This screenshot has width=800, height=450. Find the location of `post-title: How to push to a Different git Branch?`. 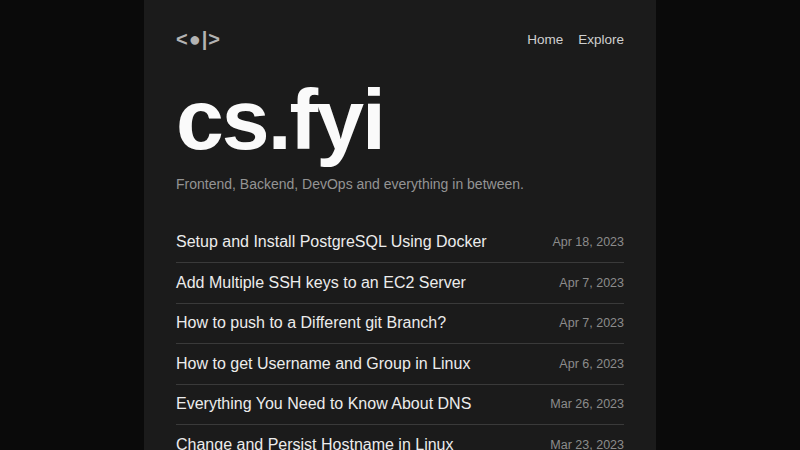

post-title: How to push to a Different git Branch? is located at coordinates (311, 323).